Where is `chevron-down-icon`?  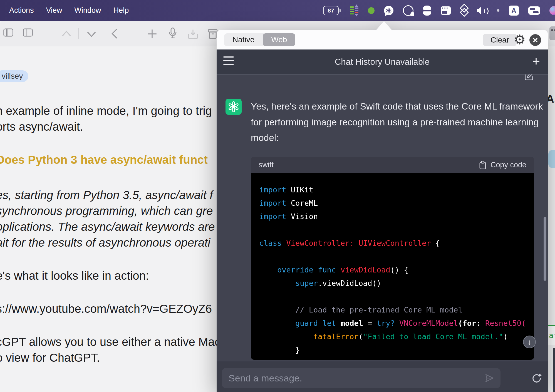
chevron-down-icon is located at coordinates (91, 35).